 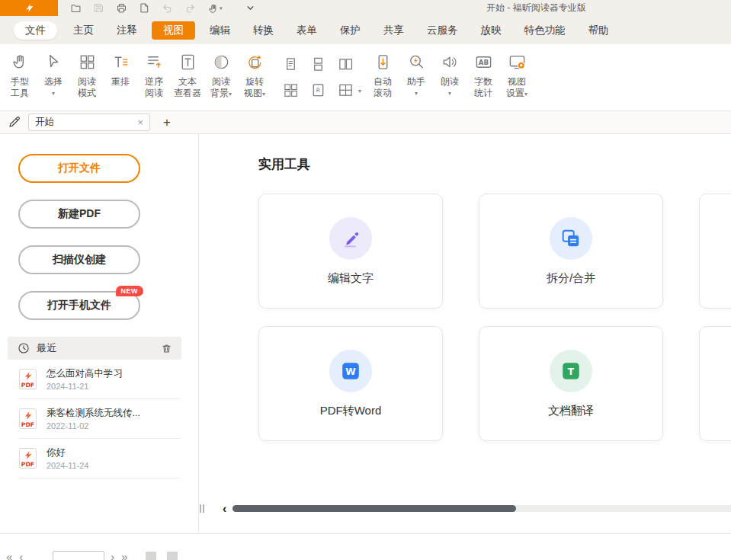 I want to click on ribbon-tab-view: 视图, so click(x=174, y=30).